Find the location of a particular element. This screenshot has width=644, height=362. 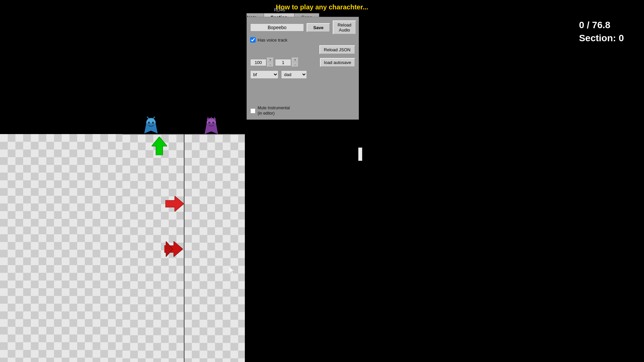

voice-track-label: Has voice track is located at coordinates (272, 40).